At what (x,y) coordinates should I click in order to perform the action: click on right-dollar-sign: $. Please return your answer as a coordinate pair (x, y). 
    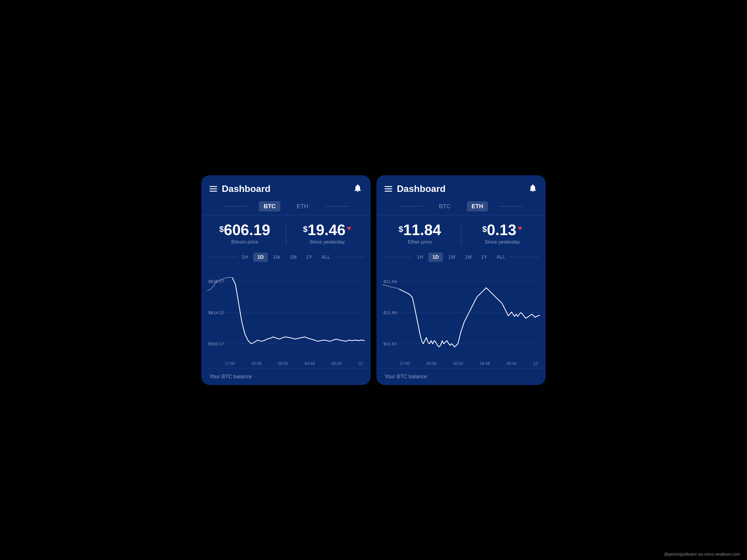
    Looking at the image, I should click on (401, 229).